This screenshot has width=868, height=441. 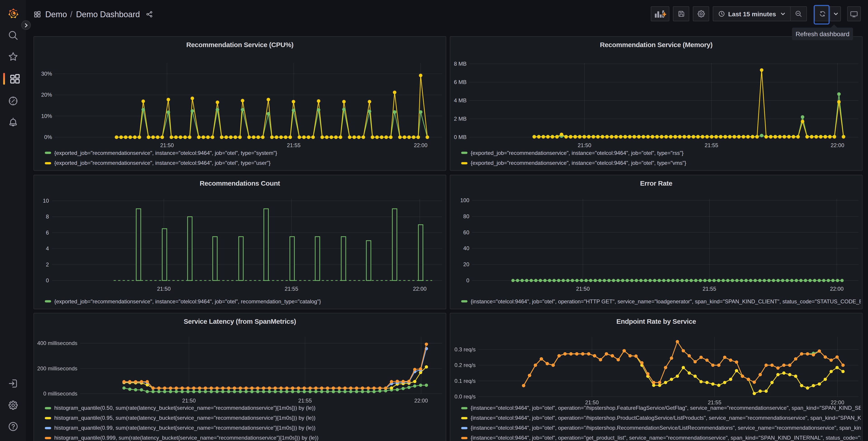 I want to click on svg-text: 0.3 req/s, so click(x=465, y=349).